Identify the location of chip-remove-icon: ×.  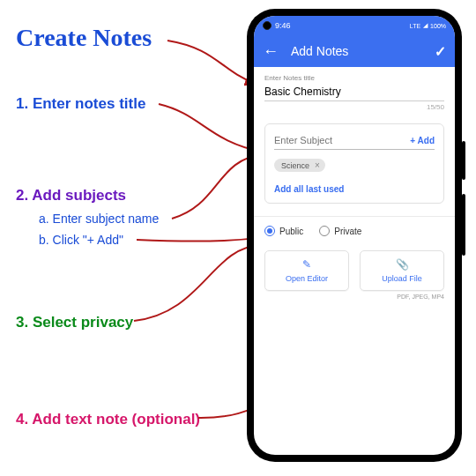
(317, 166).